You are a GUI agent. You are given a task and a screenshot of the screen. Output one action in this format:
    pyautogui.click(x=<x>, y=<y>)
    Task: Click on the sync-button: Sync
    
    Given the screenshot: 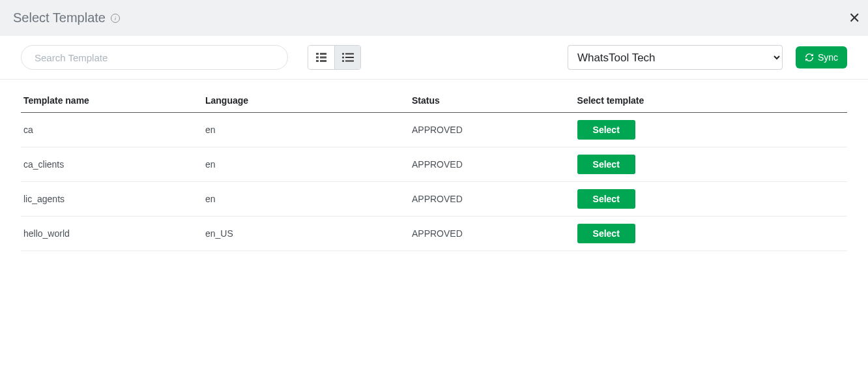 What is the action you would take?
    pyautogui.click(x=821, y=57)
    